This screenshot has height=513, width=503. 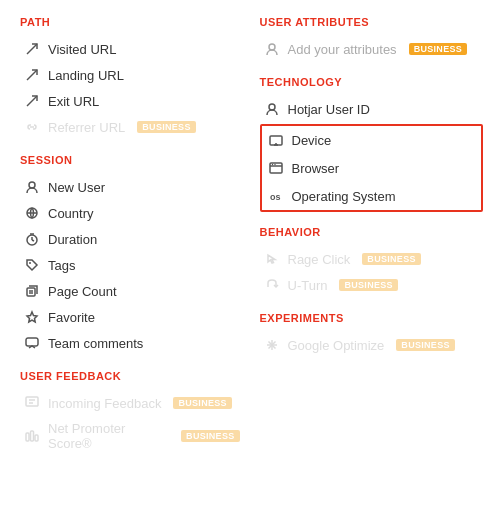 I want to click on u-turn-badge: BUSINESS, so click(x=368, y=285).